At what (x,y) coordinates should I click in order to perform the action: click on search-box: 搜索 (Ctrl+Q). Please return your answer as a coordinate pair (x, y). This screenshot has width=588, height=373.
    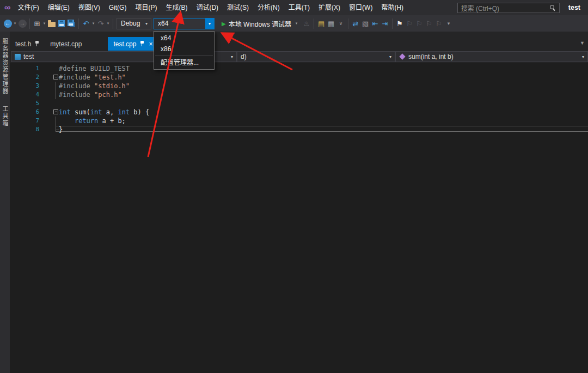
    Looking at the image, I should click on (509, 8).